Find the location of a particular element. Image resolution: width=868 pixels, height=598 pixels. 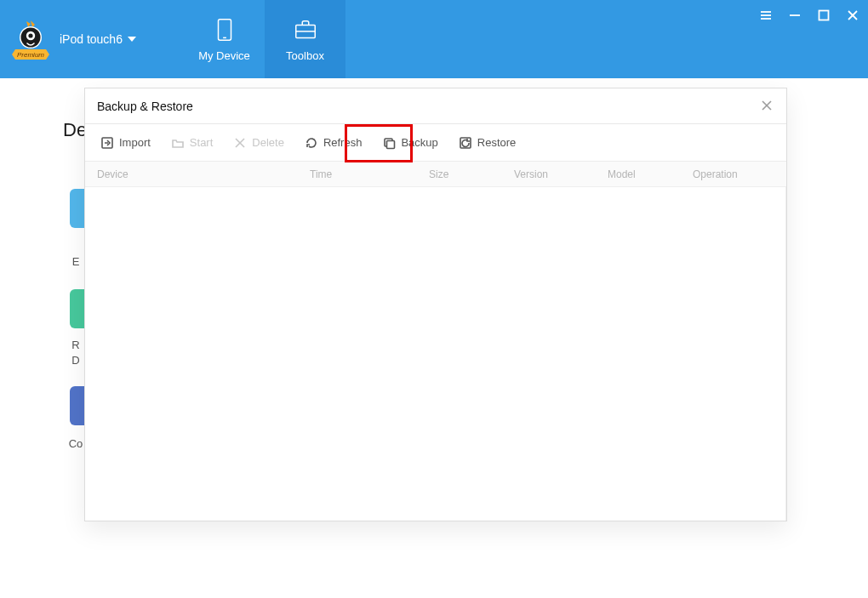

start-button: Start is located at coordinates (192, 143).